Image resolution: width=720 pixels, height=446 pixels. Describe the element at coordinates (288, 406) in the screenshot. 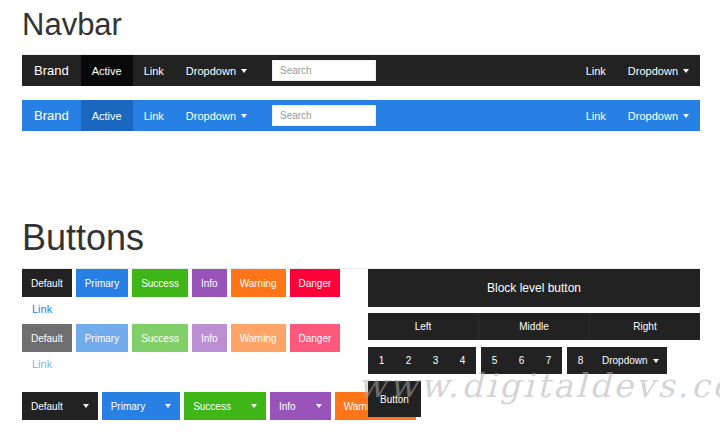

I see `button-label: Info` at that location.